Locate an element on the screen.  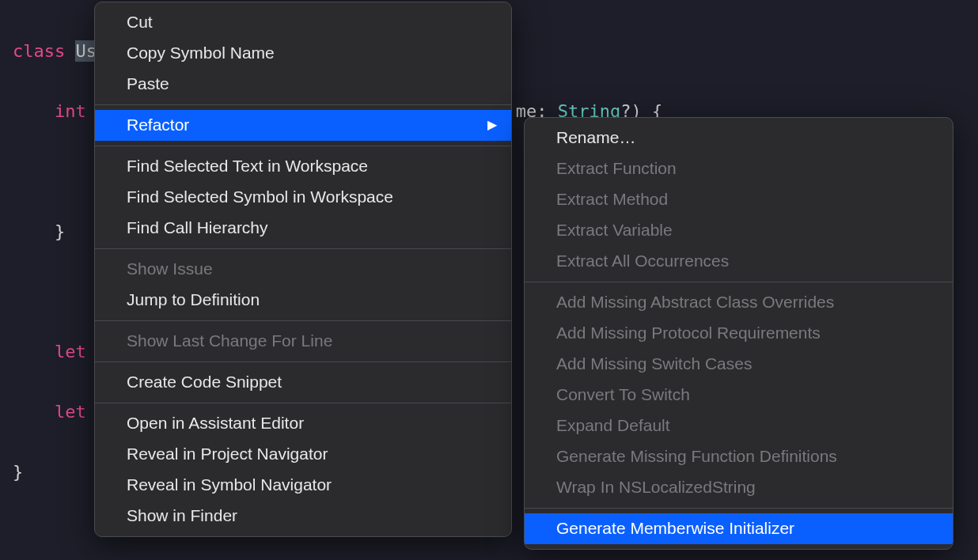
menu-item-add-abstract: Add Missing Abstract Class Overrides is located at coordinates (739, 302).